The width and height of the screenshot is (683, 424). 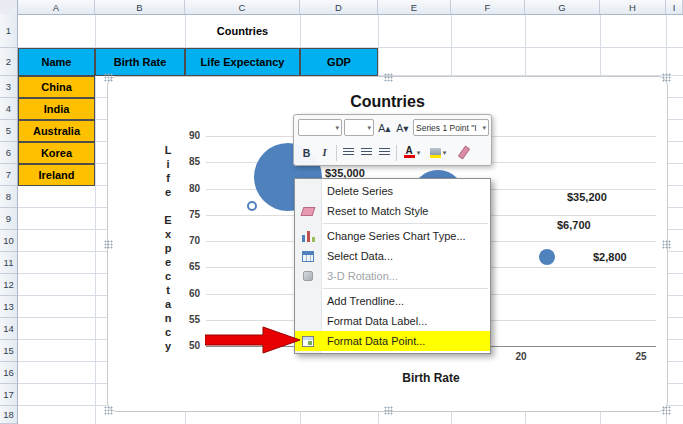 What do you see at coordinates (414, 7) in the screenshot?
I see `col-header-e: E` at bounding box center [414, 7].